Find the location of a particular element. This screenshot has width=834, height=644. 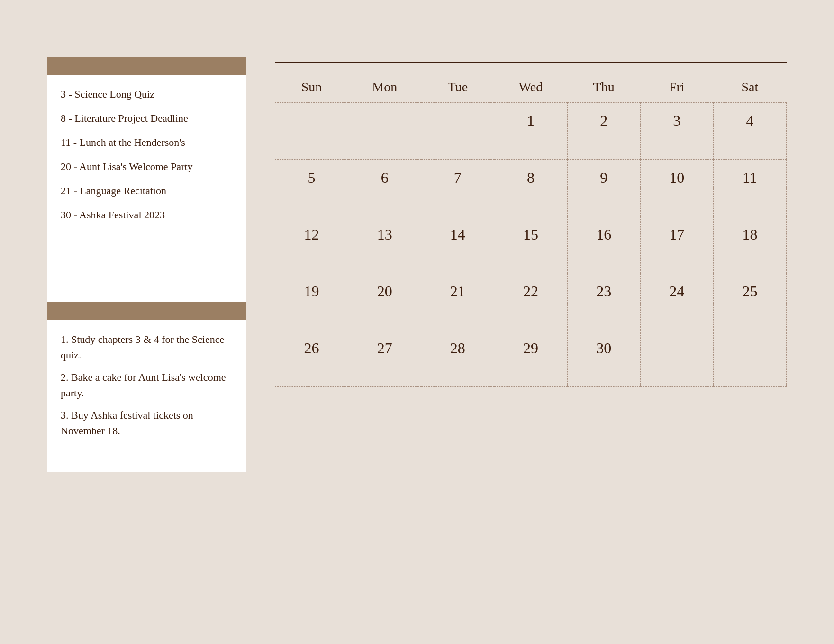

calendar-week-2: 12131415161718 is located at coordinates (531, 245).